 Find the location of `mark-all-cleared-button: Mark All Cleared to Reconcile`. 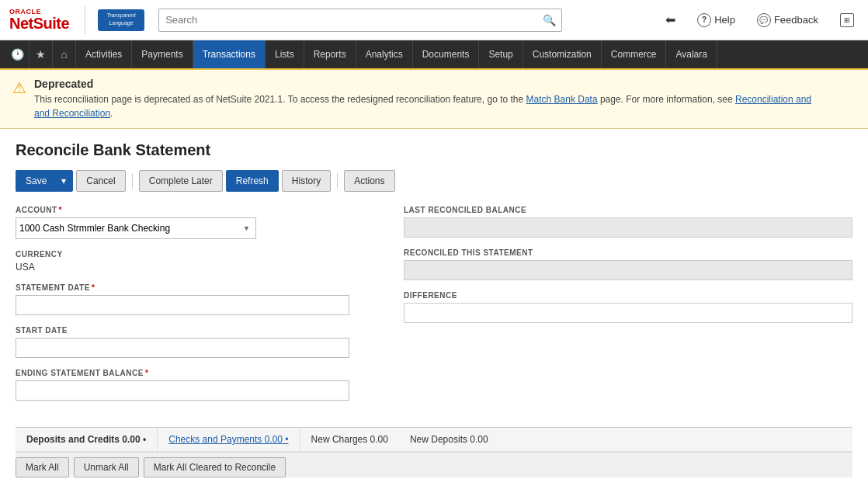

mark-all-cleared-button: Mark All Cleared to Reconcile is located at coordinates (214, 467).